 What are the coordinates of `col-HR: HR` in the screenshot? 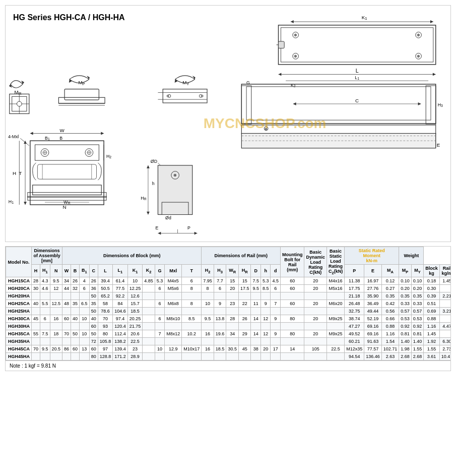 It's located at (245, 271).